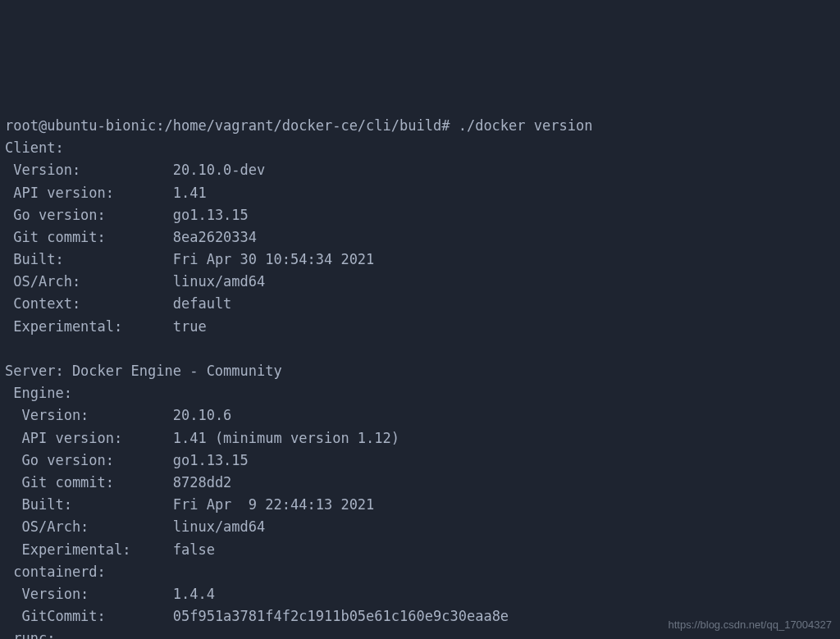 The height and width of the screenshot is (639, 840). Describe the element at coordinates (39, 393) in the screenshot. I see `engine-header: Engine:` at that location.